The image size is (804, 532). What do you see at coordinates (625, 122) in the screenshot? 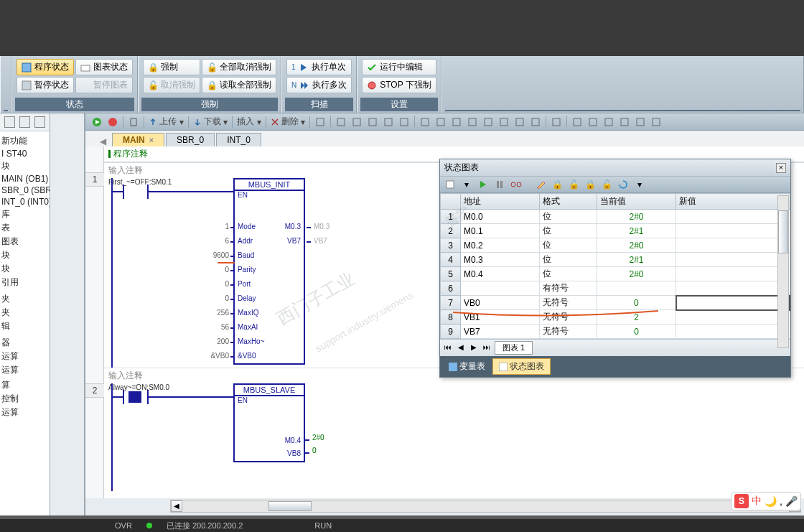
I see `comment-icon` at bounding box center [625, 122].